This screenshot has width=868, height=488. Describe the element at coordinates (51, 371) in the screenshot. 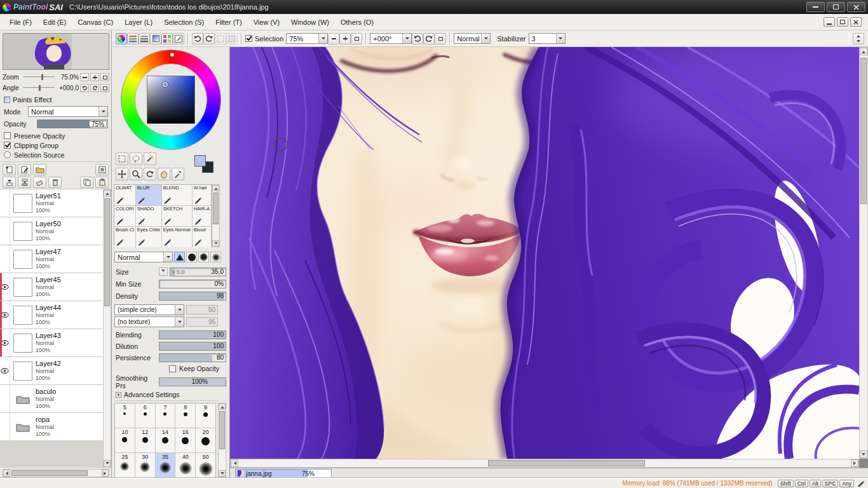

I see `layer-row: Layer42 Normal 100%` at that location.